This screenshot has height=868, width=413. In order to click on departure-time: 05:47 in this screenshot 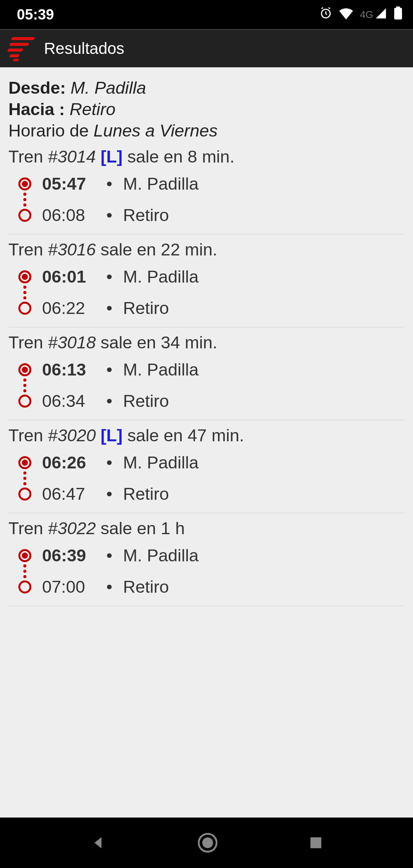, I will do `click(69, 184)`.